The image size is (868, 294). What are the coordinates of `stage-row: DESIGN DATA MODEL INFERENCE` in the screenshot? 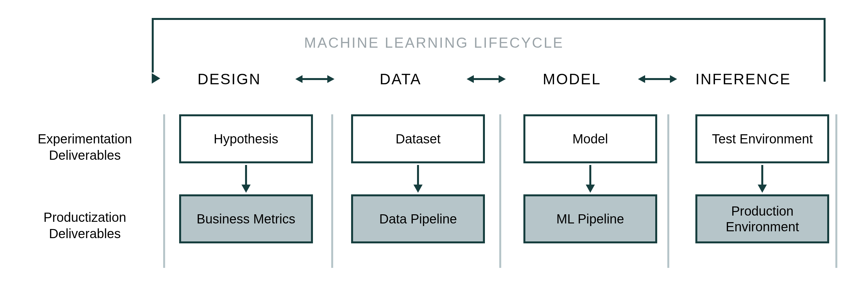 It's located at (486, 79).